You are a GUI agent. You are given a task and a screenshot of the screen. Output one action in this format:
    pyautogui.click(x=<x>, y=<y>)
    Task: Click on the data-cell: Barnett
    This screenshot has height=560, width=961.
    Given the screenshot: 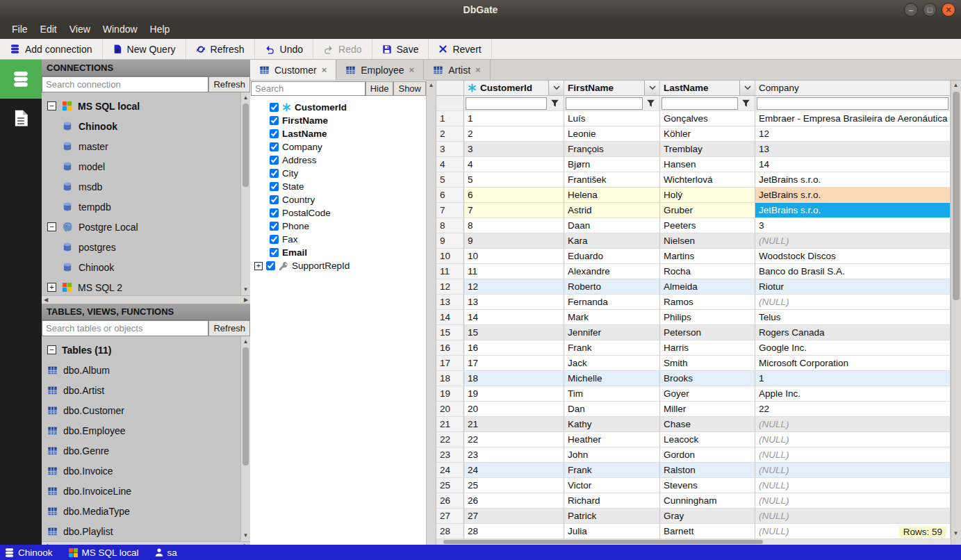 What is the action you would take?
    pyautogui.click(x=707, y=532)
    